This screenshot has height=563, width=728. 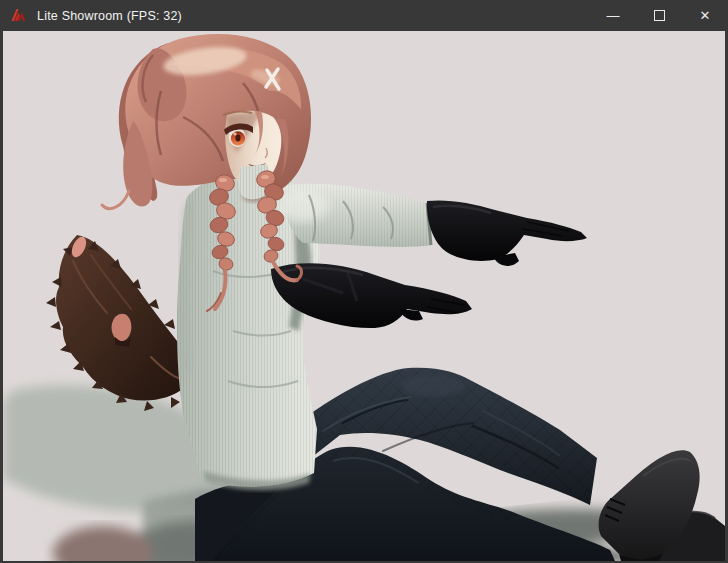 What do you see at coordinates (659, 16) in the screenshot?
I see `window-controls: — ✕` at bounding box center [659, 16].